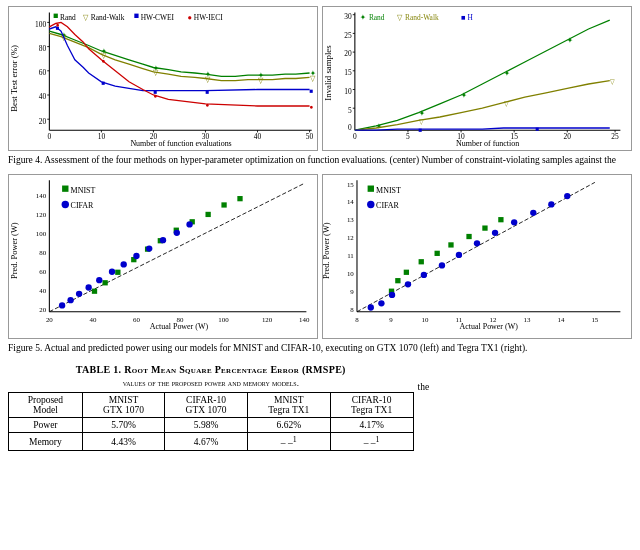 Image resolution: width=640 pixels, height=550 pixels. I want to click on row-label-memory: Memory, so click(46, 442).